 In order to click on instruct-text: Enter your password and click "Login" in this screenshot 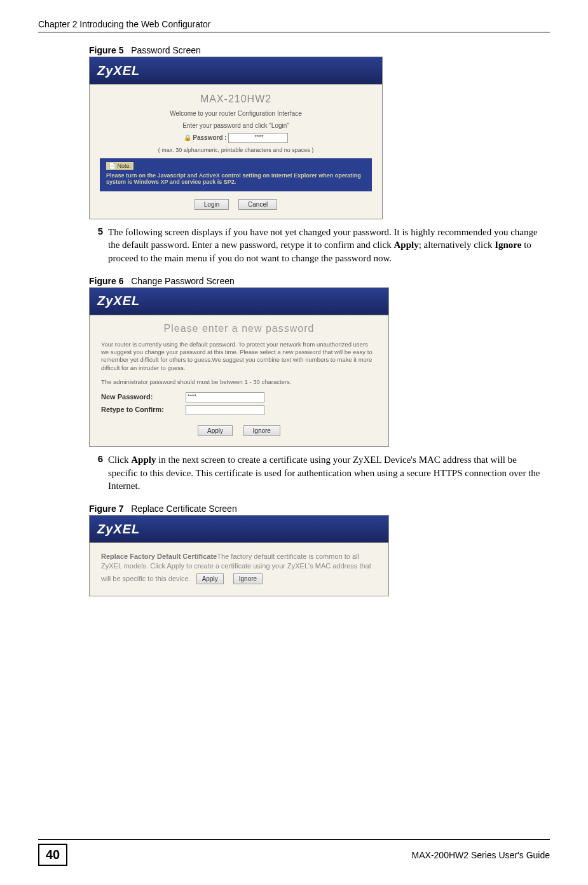, I will do `click(236, 126)`.